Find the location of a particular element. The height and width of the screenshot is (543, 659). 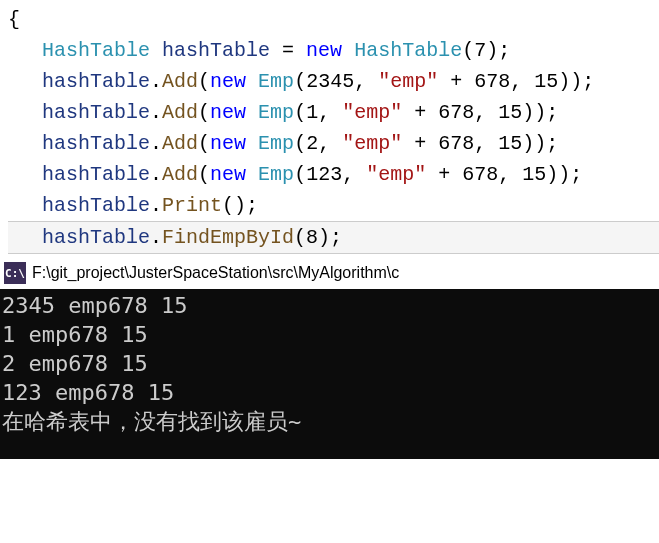

code-brace-open: { is located at coordinates (334, 20).